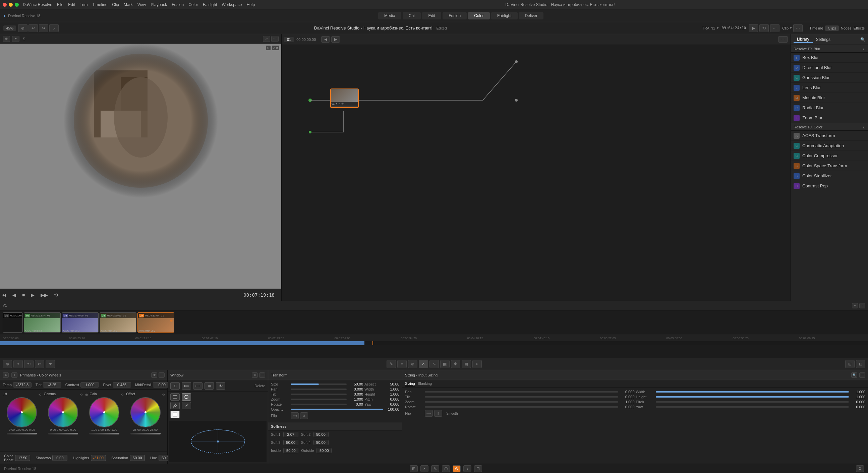 The width and height of the screenshot is (868, 473). I want to click on menu-playback: Playback, so click(159, 5).